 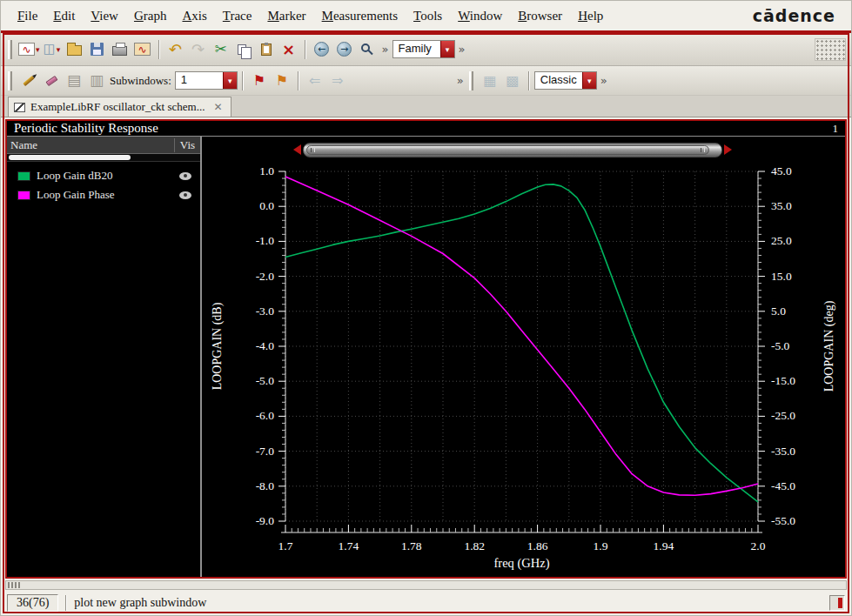 What do you see at coordinates (345, 50) in the screenshot?
I see `next-view-button: →` at bounding box center [345, 50].